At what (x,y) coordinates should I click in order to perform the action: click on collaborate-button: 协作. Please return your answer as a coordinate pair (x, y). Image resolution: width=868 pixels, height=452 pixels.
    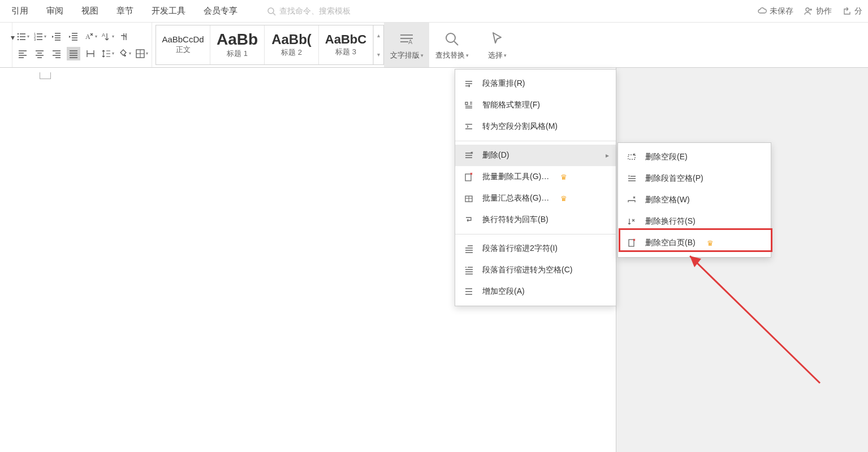
    Looking at the image, I should click on (818, 11).